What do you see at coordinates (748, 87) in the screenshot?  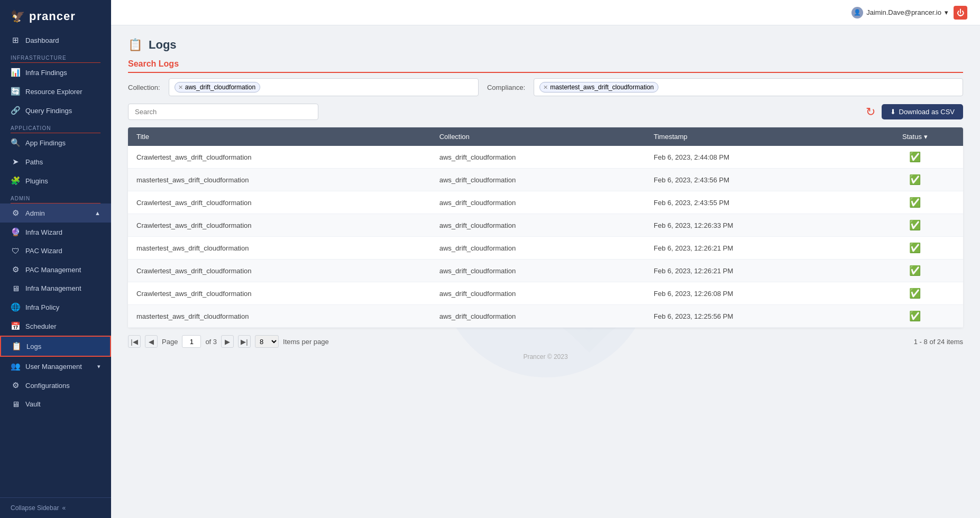 I see `compliance-filter-input: ✕ mastertest_aws_drift_cloudformation` at bounding box center [748, 87].